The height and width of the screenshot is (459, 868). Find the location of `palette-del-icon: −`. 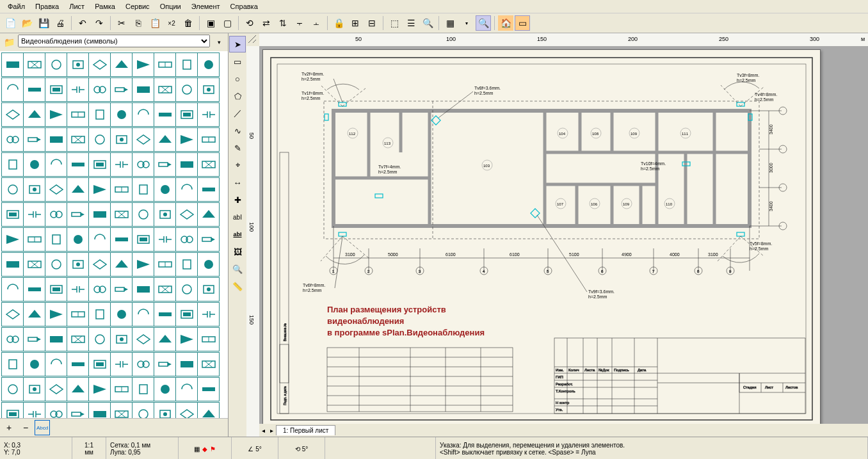

palette-del-icon: − is located at coordinates (26, 428).